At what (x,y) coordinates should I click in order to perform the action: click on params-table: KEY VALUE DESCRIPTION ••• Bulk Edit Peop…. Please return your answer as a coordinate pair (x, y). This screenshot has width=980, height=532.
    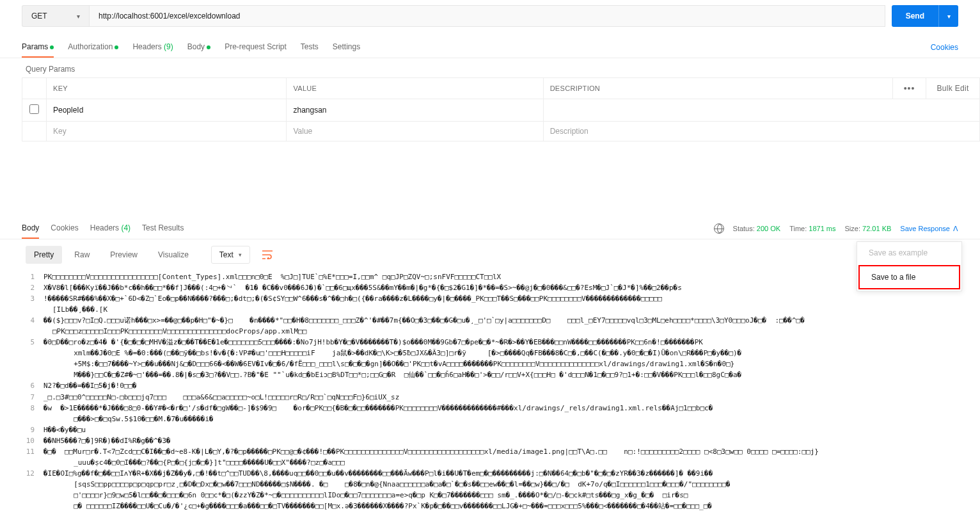
    Looking at the image, I should click on (501, 109).